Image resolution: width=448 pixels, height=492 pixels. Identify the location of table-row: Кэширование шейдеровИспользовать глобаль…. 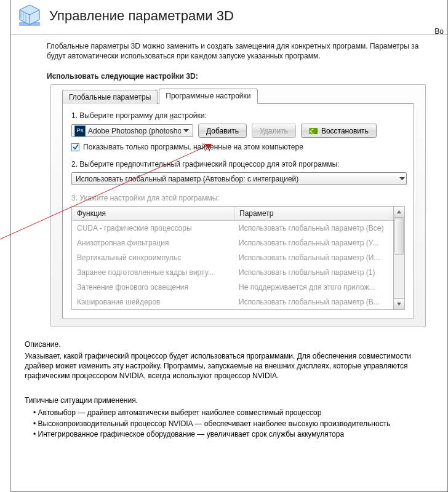
(233, 302).